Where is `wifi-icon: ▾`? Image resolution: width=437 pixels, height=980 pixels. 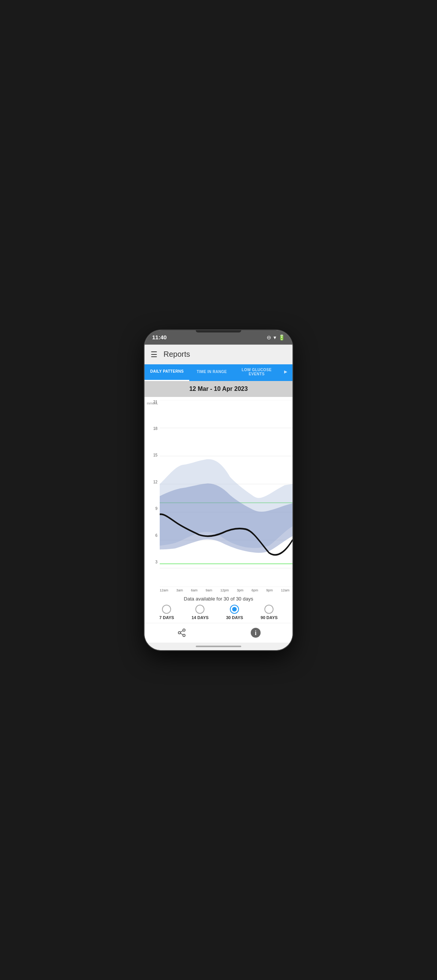 wifi-icon: ▾ is located at coordinates (275, 337).